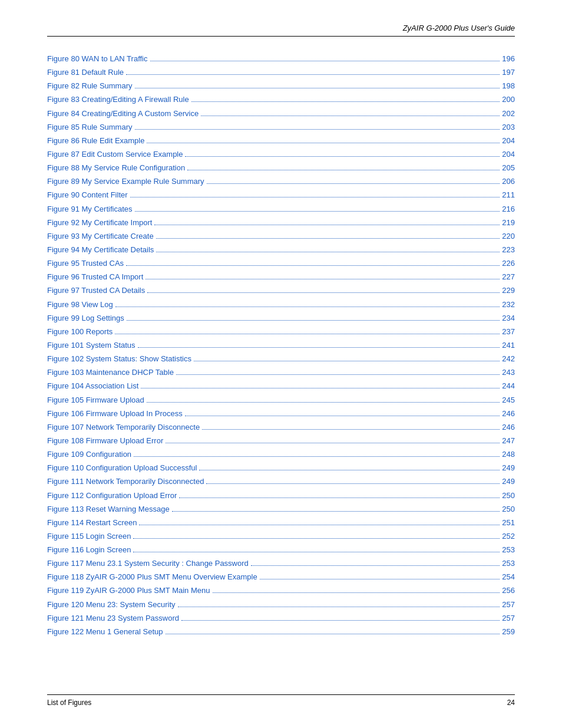 The width and height of the screenshot is (562, 728). What do you see at coordinates (508, 454) in the screenshot?
I see `toc-page-number: 248` at bounding box center [508, 454].